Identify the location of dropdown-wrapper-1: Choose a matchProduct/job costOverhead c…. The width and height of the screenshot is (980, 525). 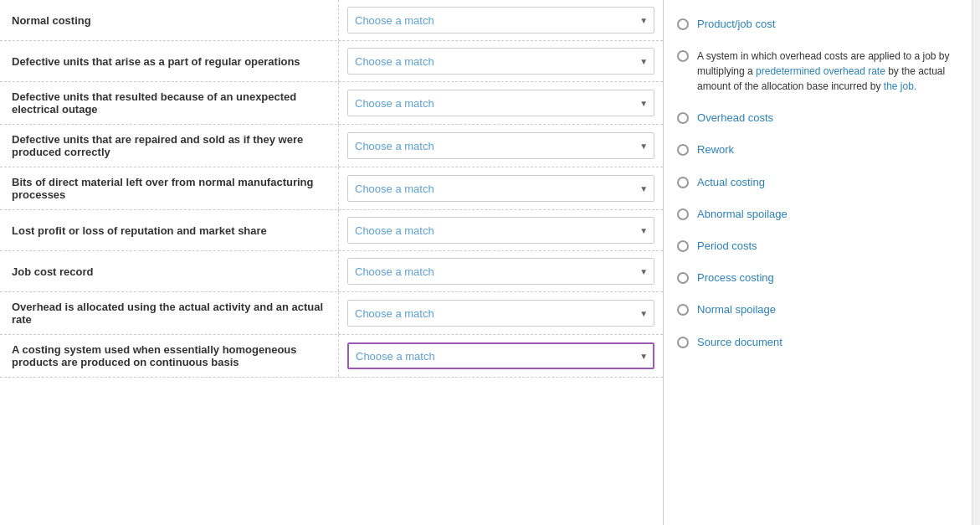
(500, 61).